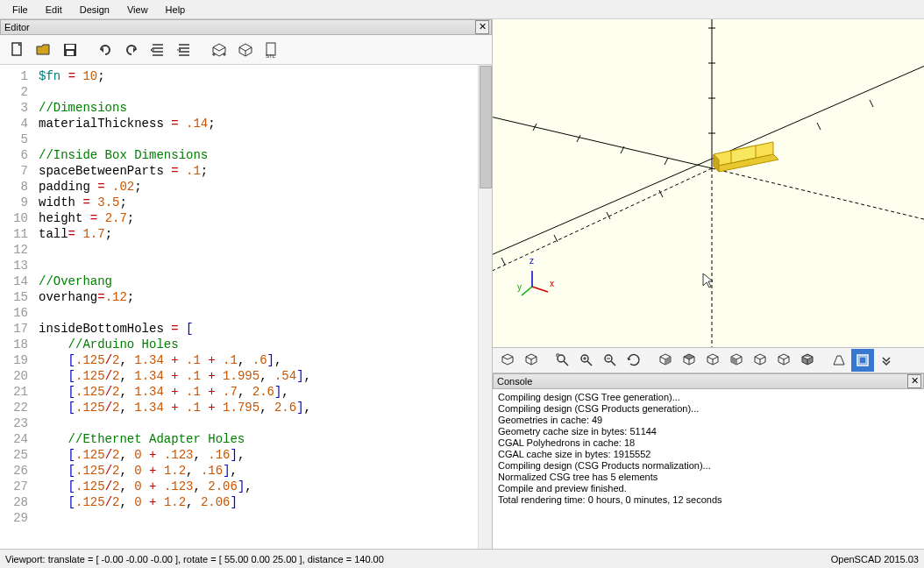 This screenshot has height=568, width=924. I want to click on toolbar-more-icon, so click(886, 360).